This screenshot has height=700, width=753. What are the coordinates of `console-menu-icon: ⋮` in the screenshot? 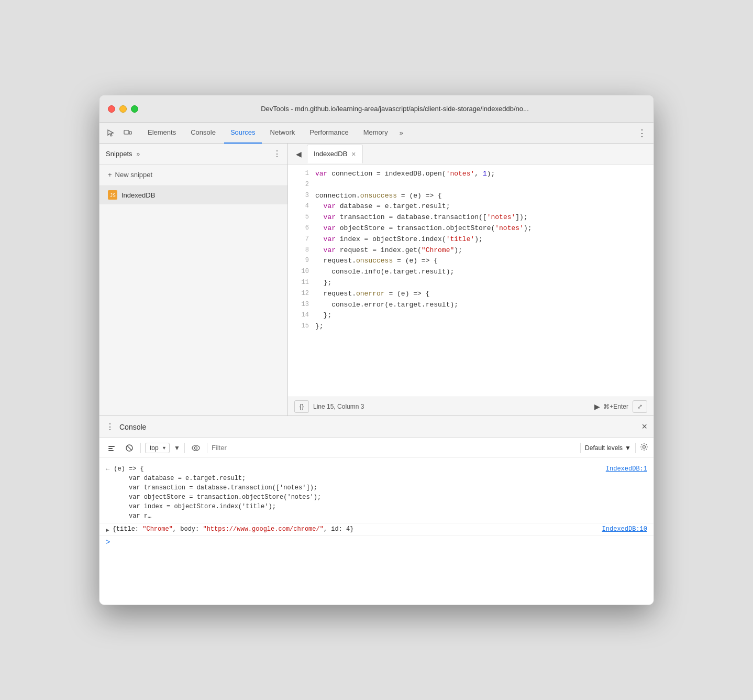 It's located at (110, 426).